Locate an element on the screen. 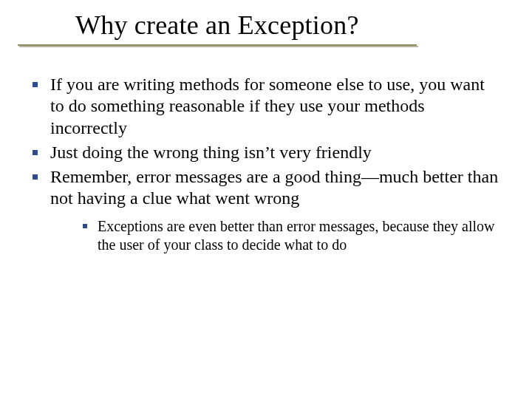  list-item-text: If you are writing methods for someone e… is located at coordinates (267, 106).